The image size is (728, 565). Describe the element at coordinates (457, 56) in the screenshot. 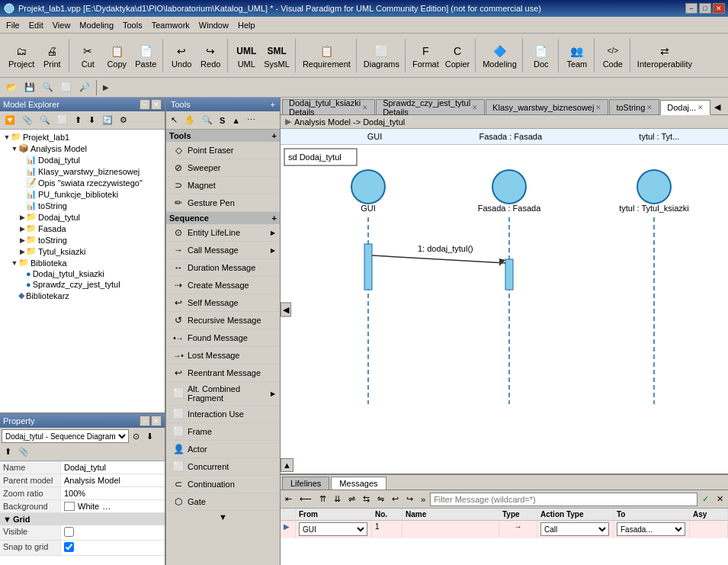

I see `toolbar-copier-btn: C Copier` at that location.